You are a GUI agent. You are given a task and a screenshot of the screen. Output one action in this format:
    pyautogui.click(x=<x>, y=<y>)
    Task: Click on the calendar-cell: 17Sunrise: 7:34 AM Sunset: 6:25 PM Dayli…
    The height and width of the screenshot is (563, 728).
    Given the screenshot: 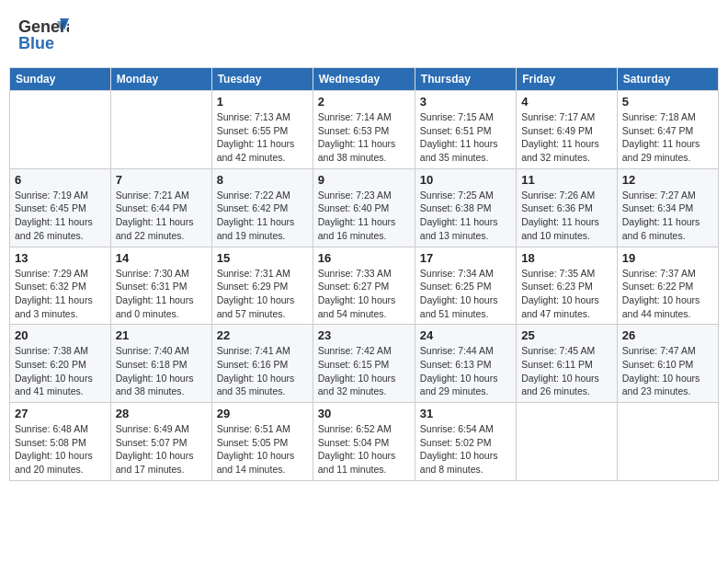 What is the action you would take?
    pyautogui.click(x=465, y=285)
    